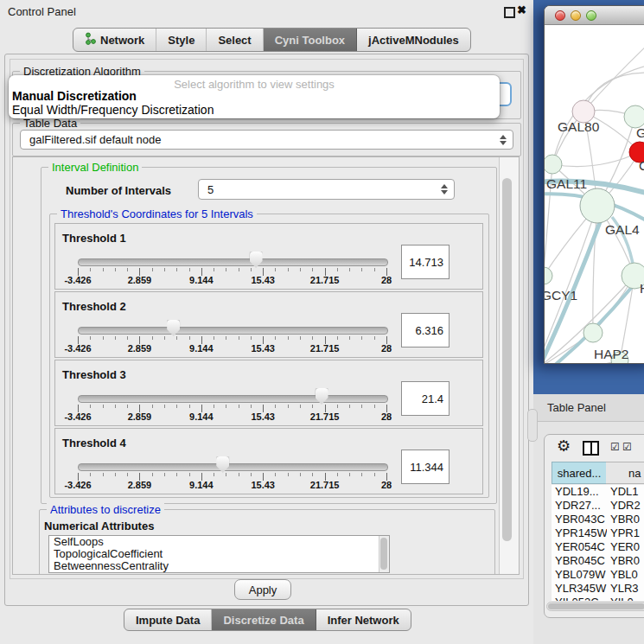  What do you see at coordinates (598, 506) in the screenshot?
I see `table-row: YDR27...YDR2` at bounding box center [598, 506].